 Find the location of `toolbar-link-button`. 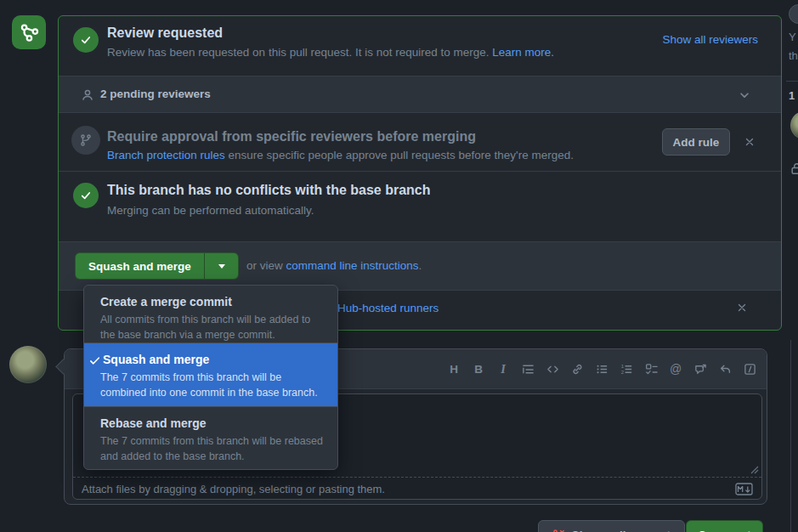

toolbar-link-button is located at coordinates (577, 369).